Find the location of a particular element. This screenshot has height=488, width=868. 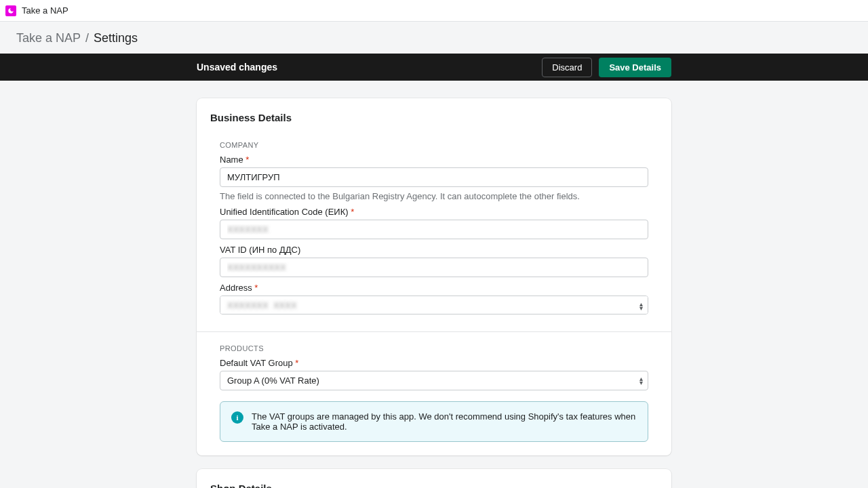

products-section: Products Default VAT Group * Group A (0%… is located at coordinates (434, 386).